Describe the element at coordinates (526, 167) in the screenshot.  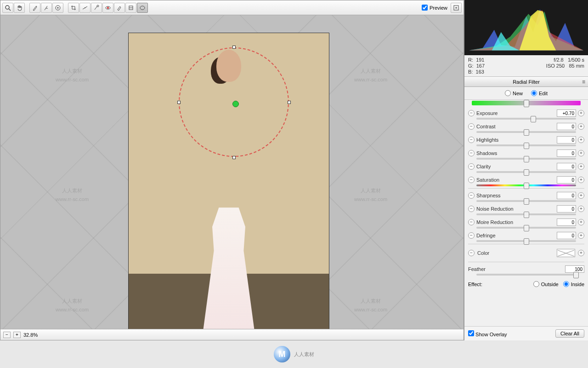
I see `slider-clarity: −Clarity+` at that location.